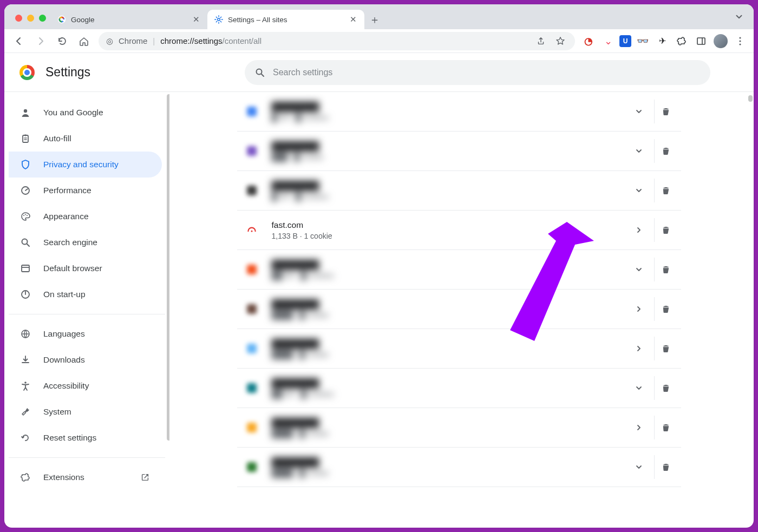  Describe the element at coordinates (86, 477) in the screenshot. I see `sidebar-item-extensions: Extensions` at that location.